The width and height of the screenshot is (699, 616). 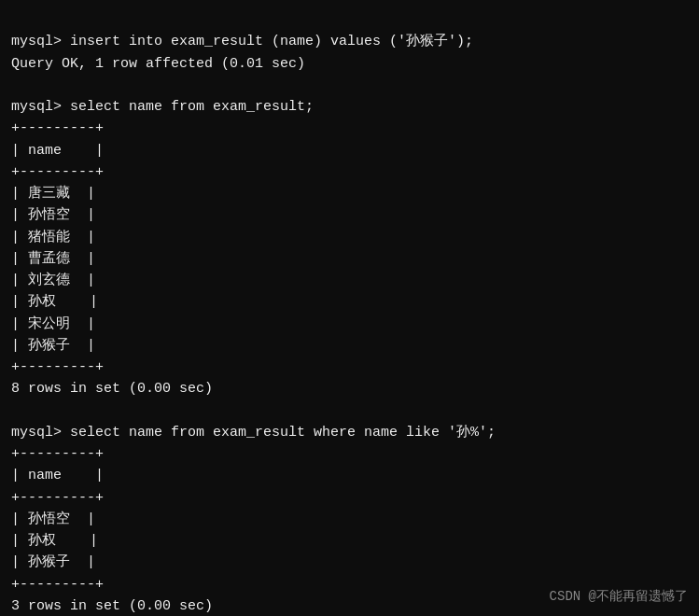 What do you see at coordinates (349, 259) in the screenshot?
I see `terminal-line: | 曹孟德 |` at bounding box center [349, 259].